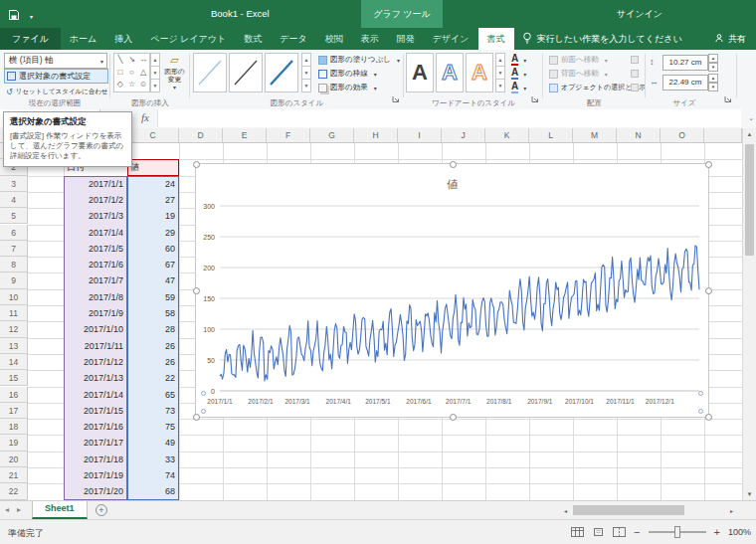 The width and height of the screenshot is (756, 544). Describe the element at coordinates (94, 459) in the screenshot. I see `cell-date-row20: 2017/1/18` at that location.